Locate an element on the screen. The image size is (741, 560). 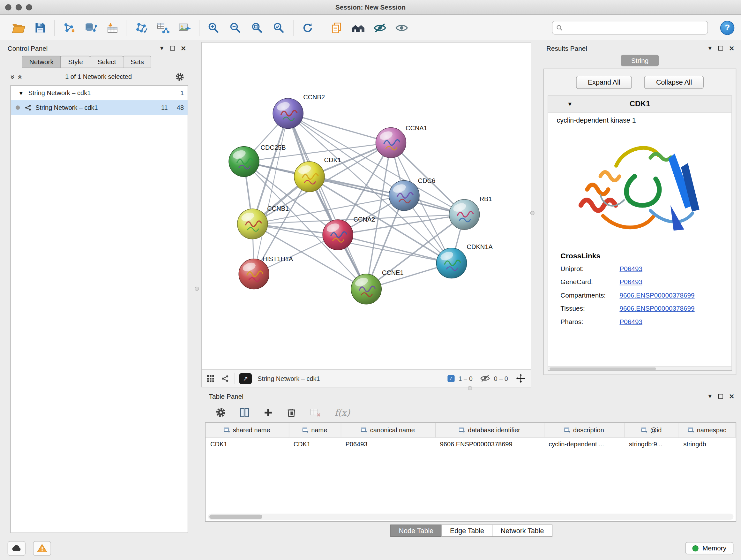
pan-crosshair-icon is located at coordinates (521, 379).